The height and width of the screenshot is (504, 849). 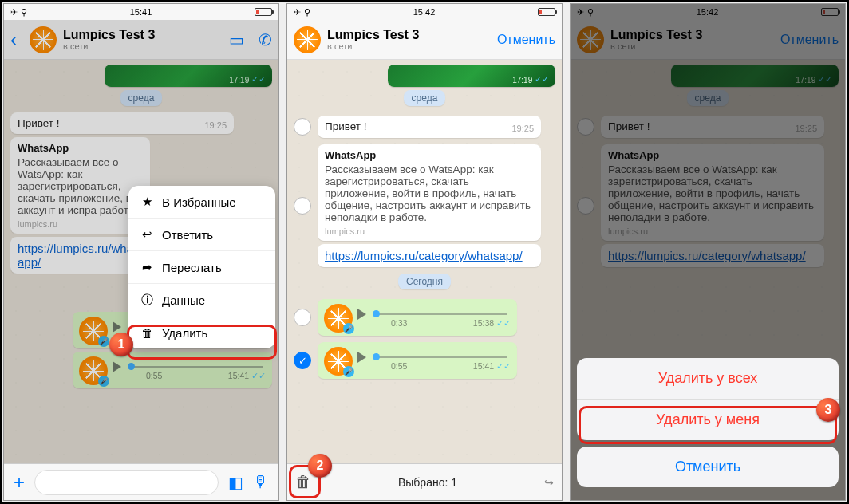 I want to click on clock: 15:41, so click(x=141, y=12).